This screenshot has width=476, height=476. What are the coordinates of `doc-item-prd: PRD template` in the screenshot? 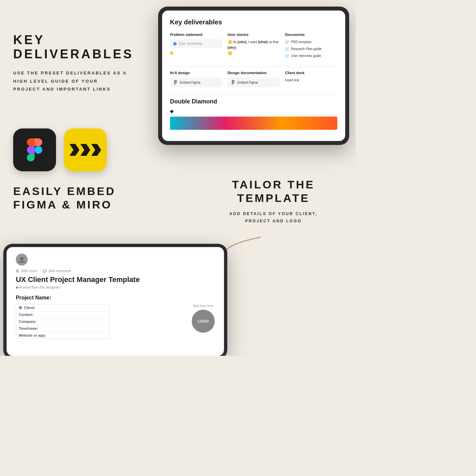 It's located at (311, 42).